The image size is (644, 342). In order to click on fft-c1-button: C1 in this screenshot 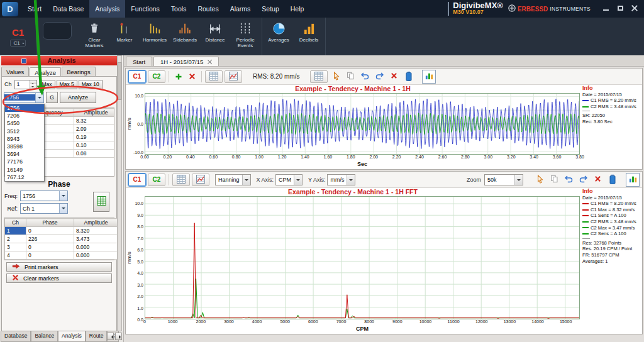, I will do `click(137, 180)`.